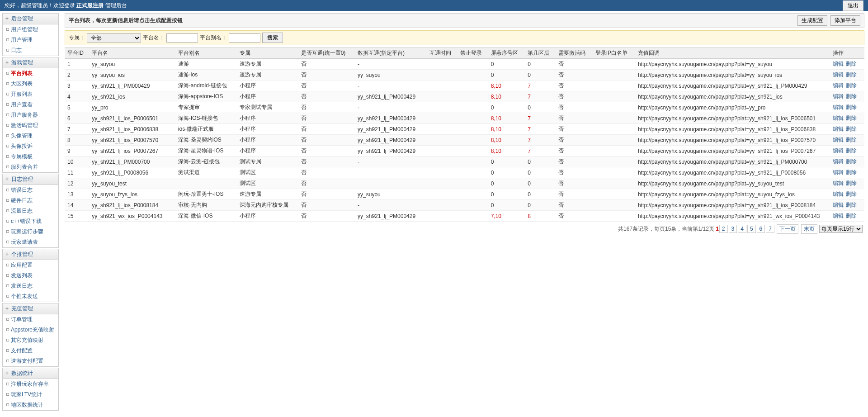  What do you see at coordinates (812, 21) in the screenshot?
I see `generate-config-button: 生成配置` at bounding box center [812, 21].